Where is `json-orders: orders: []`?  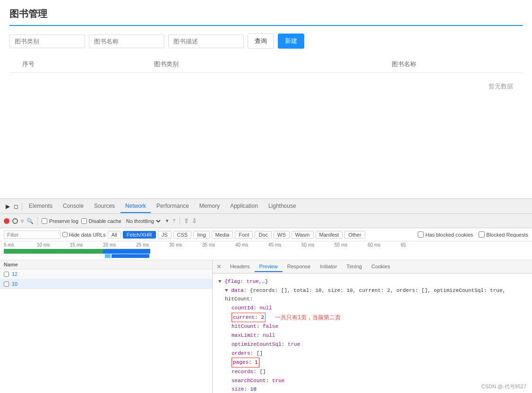
json-orders: orders: [] is located at coordinates (372, 353).